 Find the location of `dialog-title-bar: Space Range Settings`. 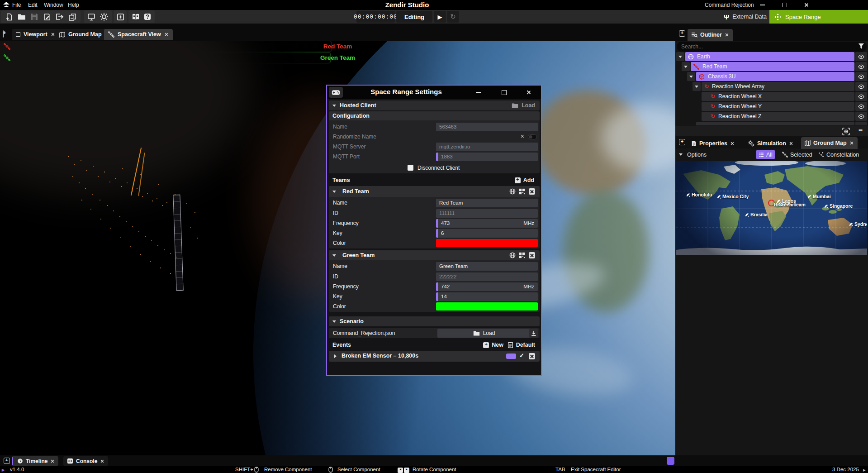

dialog-title-bar: Space Range Settings is located at coordinates (434, 92).